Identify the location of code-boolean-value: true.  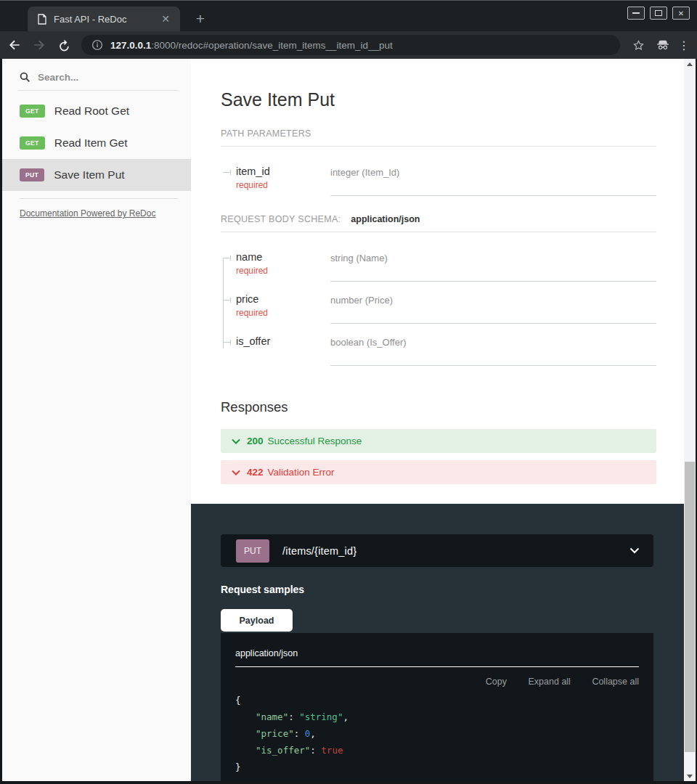
(332, 751).